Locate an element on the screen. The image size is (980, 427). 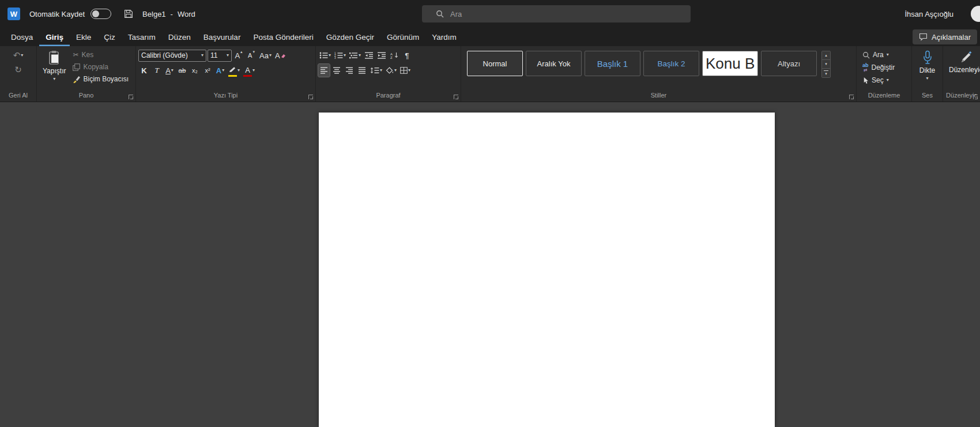
style-altyazi: Altyazı is located at coordinates (789, 63).